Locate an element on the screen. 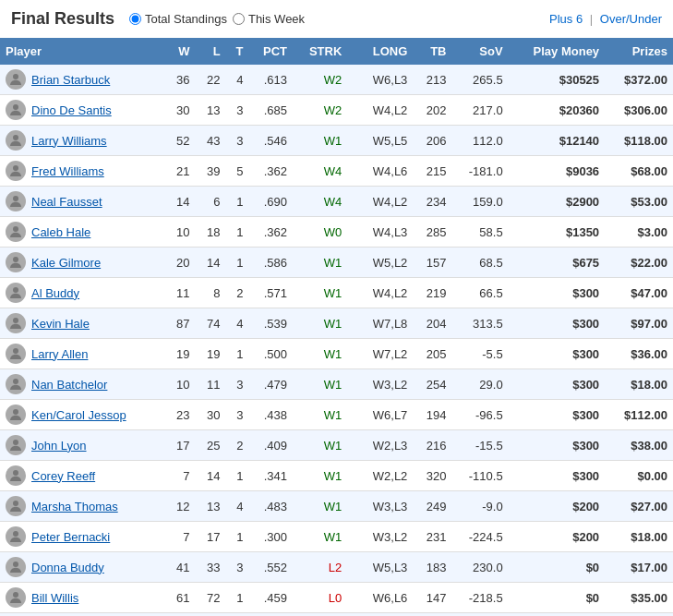 The width and height of the screenshot is (673, 616). player-name: Kale Gilmore is located at coordinates (66, 262).